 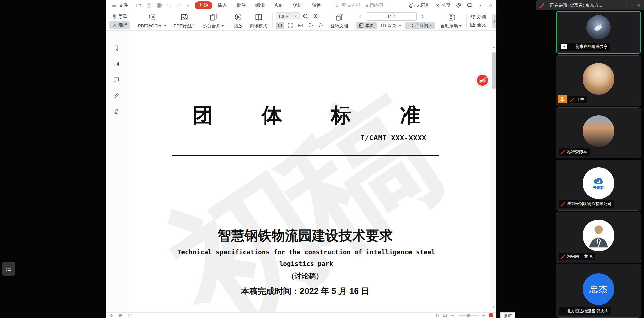 What do you see at coordinates (400, 26) in the screenshot?
I see `dropdown-caret-icon` at bounding box center [400, 26].